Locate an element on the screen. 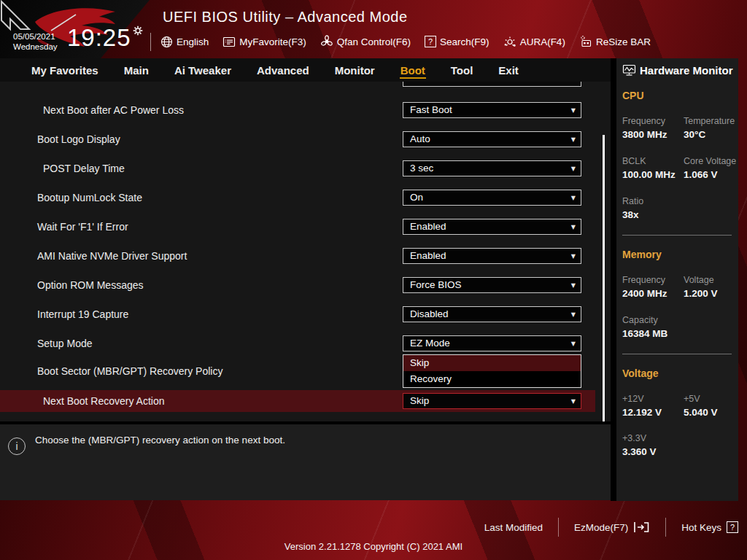 The height and width of the screenshot is (560, 747). date-display: 05/05/2021 Wednesday is located at coordinates (35, 42).